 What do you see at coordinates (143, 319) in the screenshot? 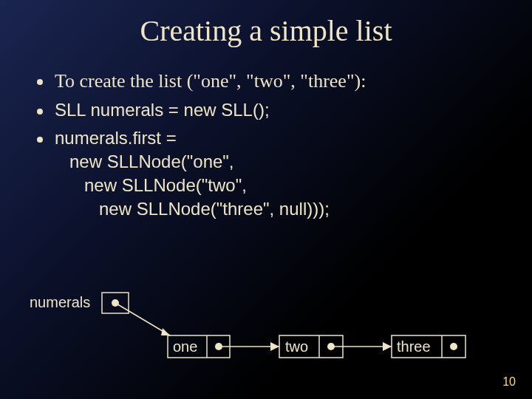
I see `arrow` at bounding box center [143, 319].